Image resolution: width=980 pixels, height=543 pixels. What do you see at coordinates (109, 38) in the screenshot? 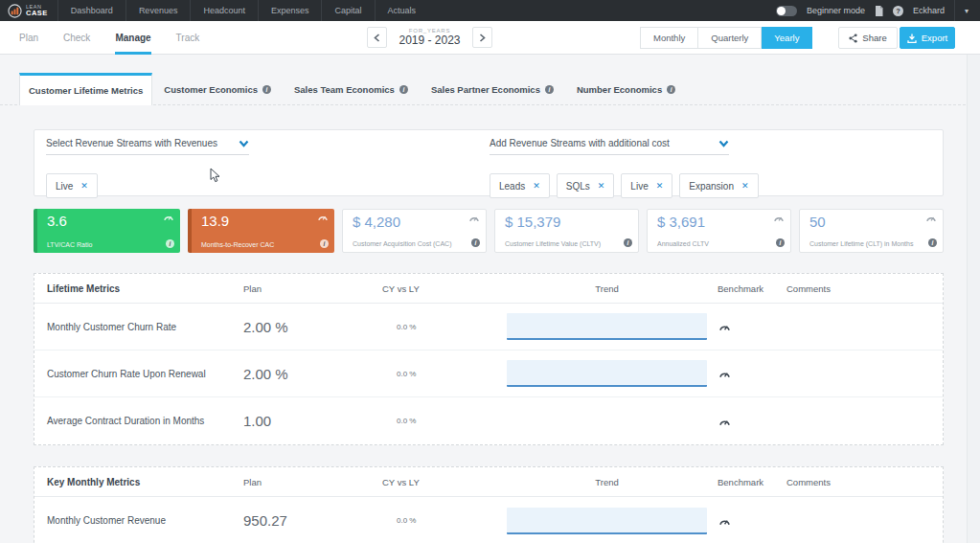
I see `view-switcher: Plan Check Manage Track` at bounding box center [109, 38].